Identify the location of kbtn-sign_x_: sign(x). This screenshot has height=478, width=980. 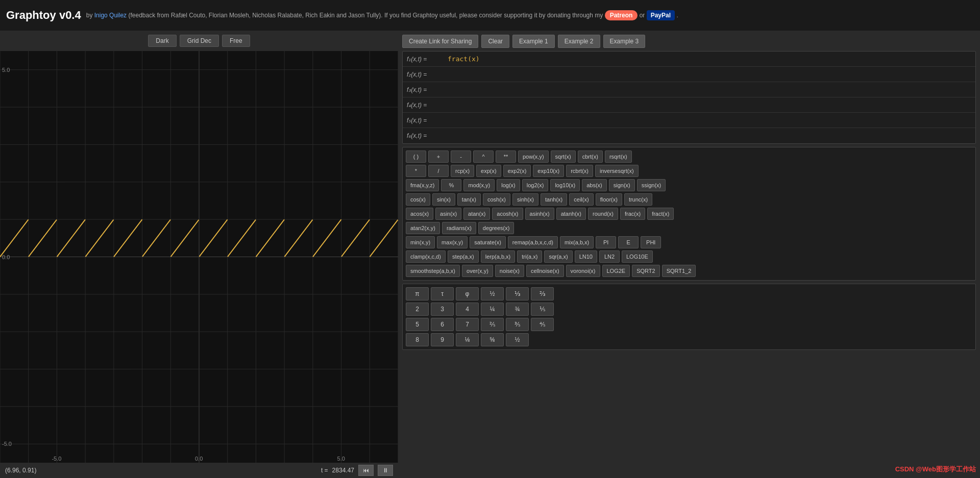
(622, 185).